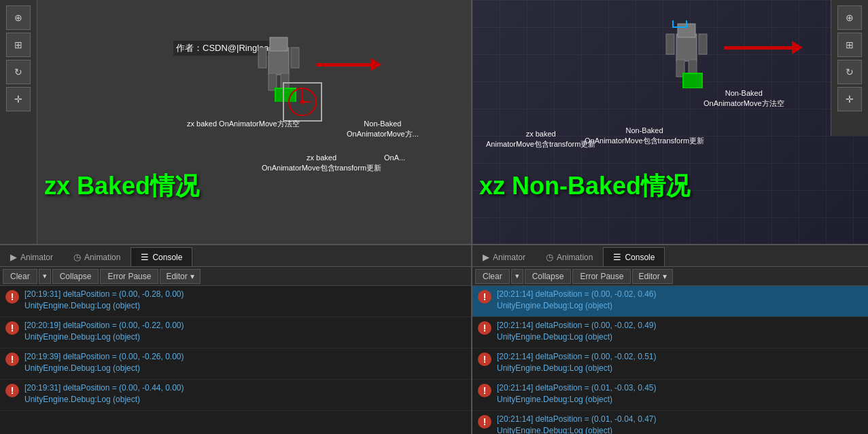 The image size is (868, 434). What do you see at coordinates (670, 364) in the screenshot?
I see `log-entry-right-3: ! [20:21:14] deltaPosition = (0.00, -0.0…` at bounding box center [670, 364].